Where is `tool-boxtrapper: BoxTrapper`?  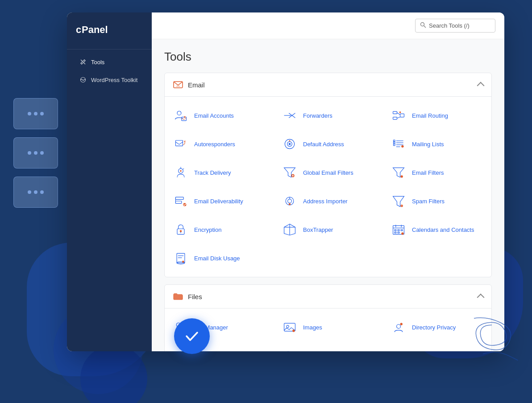 tool-boxtrapper: BoxTrapper is located at coordinates (328, 230).